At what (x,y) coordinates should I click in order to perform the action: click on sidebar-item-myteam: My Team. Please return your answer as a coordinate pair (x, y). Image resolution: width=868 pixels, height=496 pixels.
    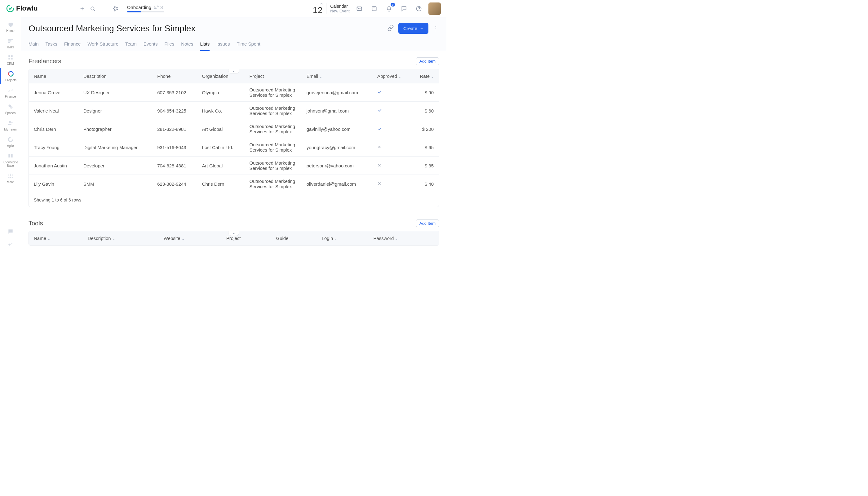
    Looking at the image, I should click on (10, 125).